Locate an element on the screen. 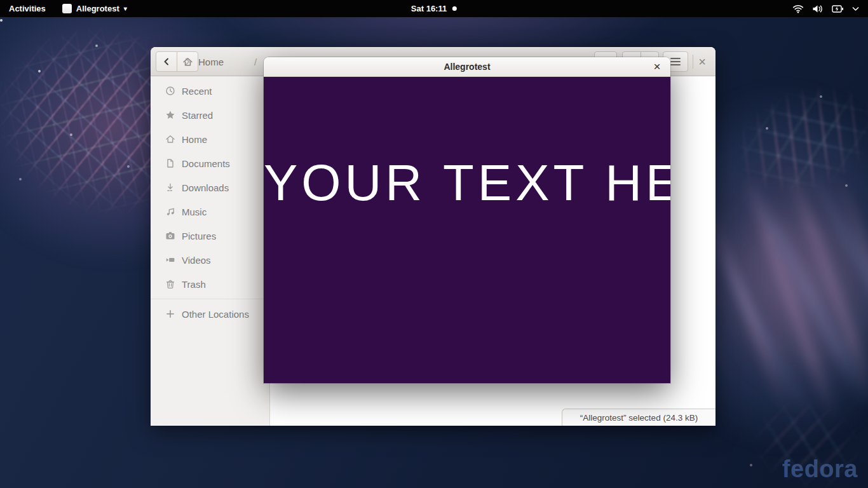 This screenshot has width=868, height=488. sidebar-item-trash: Trash is located at coordinates (210, 284).